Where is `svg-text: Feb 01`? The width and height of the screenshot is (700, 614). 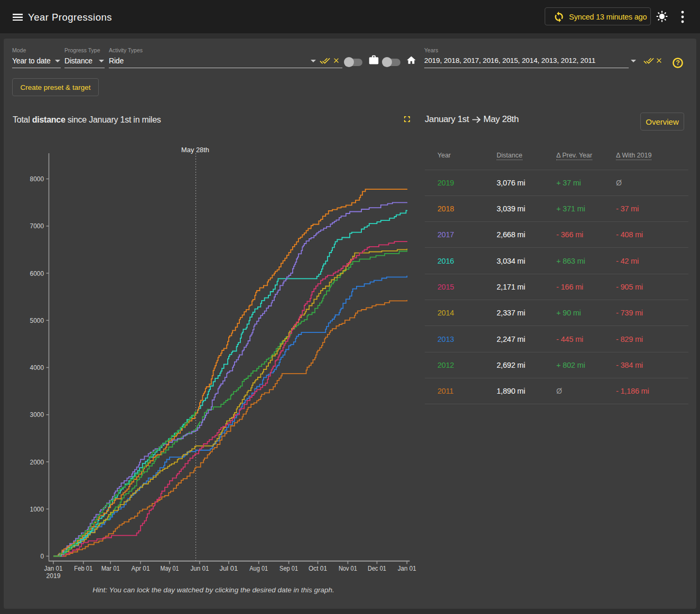 svg-text: Feb 01 is located at coordinates (83, 569).